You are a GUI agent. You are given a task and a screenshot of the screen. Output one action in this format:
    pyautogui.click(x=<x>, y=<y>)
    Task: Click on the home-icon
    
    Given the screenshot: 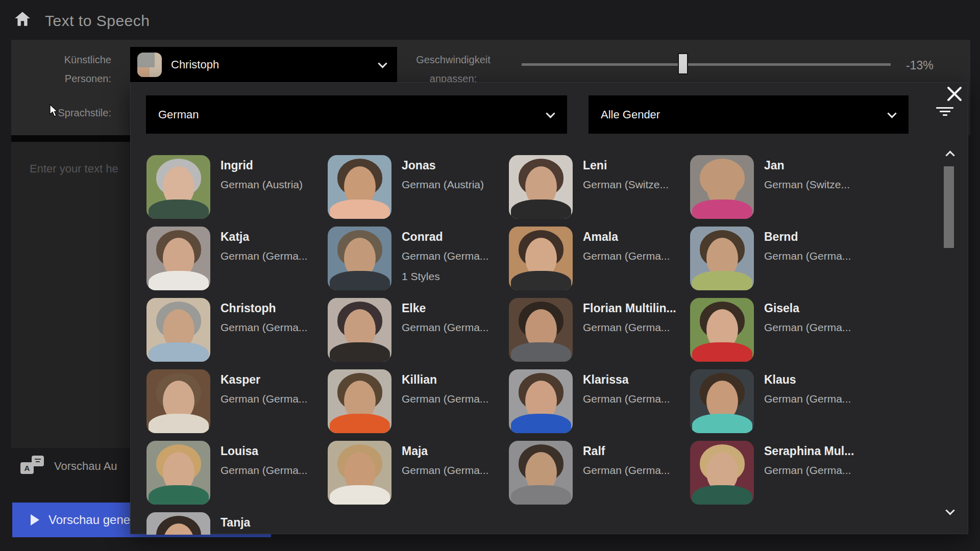 What is the action you would take?
    pyautogui.click(x=22, y=19)
    